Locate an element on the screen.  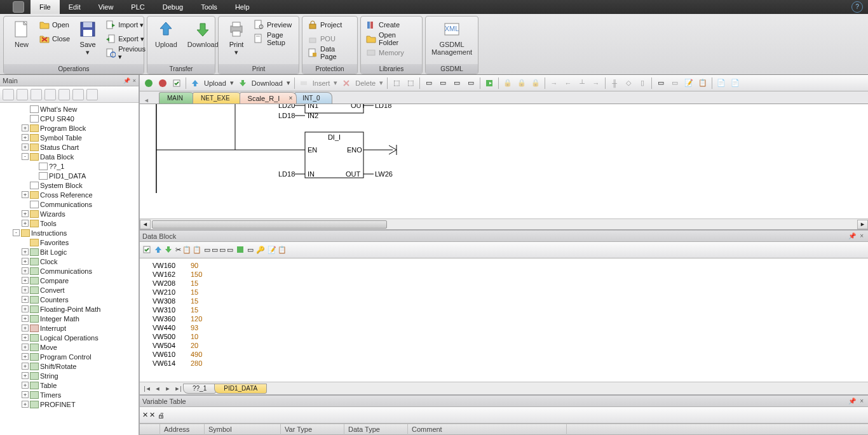
tb-15: ╫ is located at coordinates (614, 83).